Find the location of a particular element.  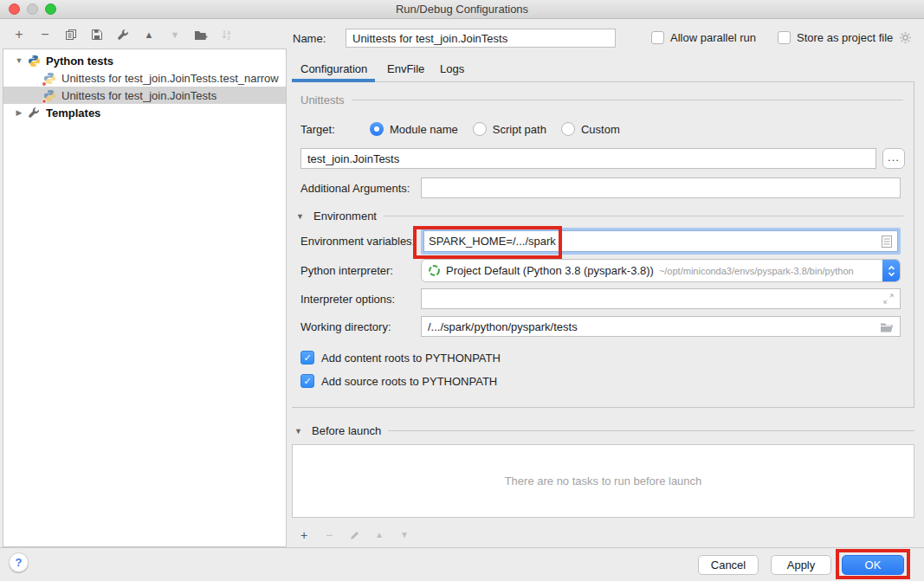

python-interpreter-value: Project Default (Python 3.8 (pyspark-3.8… is located at coordinates (550, 270).